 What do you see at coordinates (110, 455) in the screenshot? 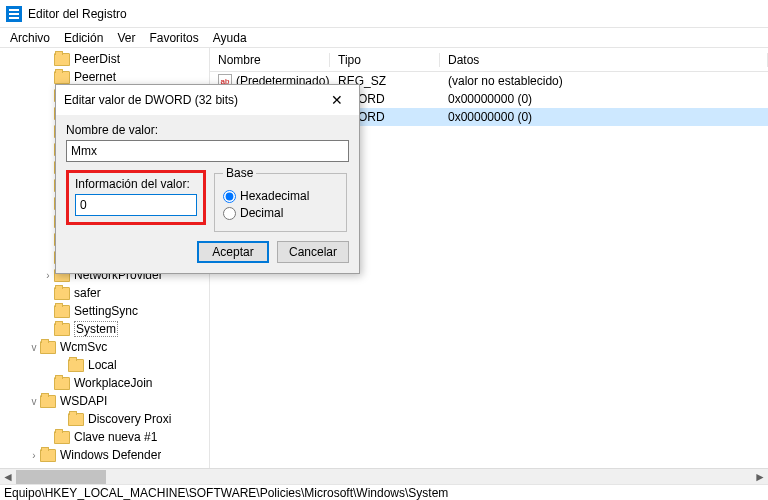
I see `tree-label: Windows Defender` at bounding box center [110, 455].